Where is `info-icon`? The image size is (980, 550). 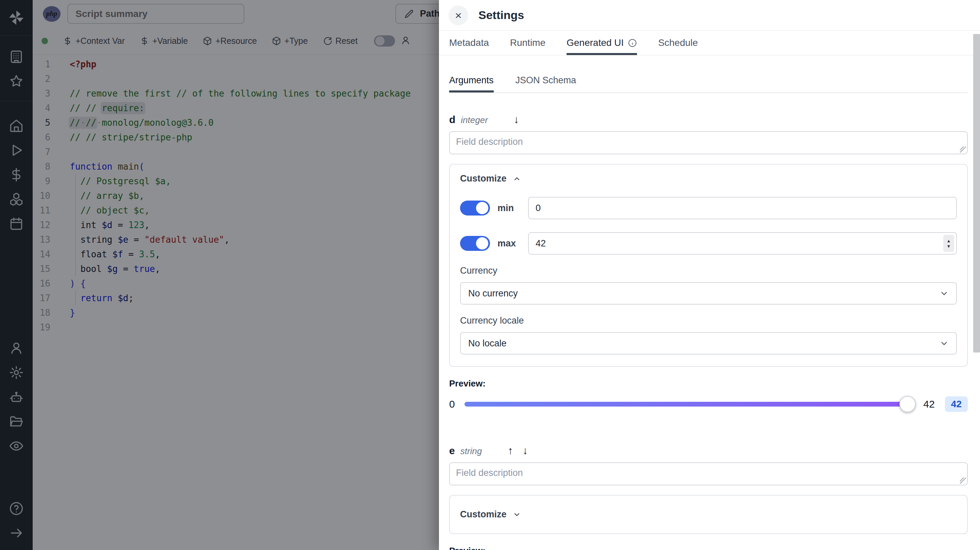 info-icon is located at coordinates (632, 43).